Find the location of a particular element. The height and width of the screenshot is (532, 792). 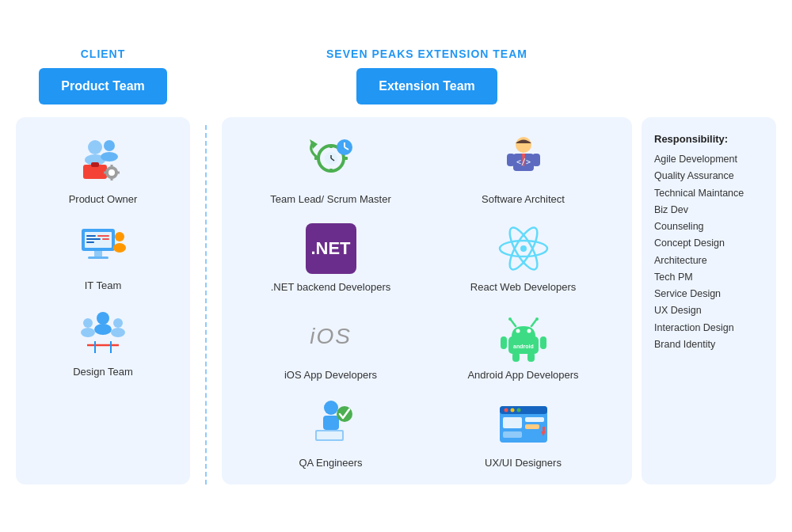

react-svg is located at coordinates (524, 249).